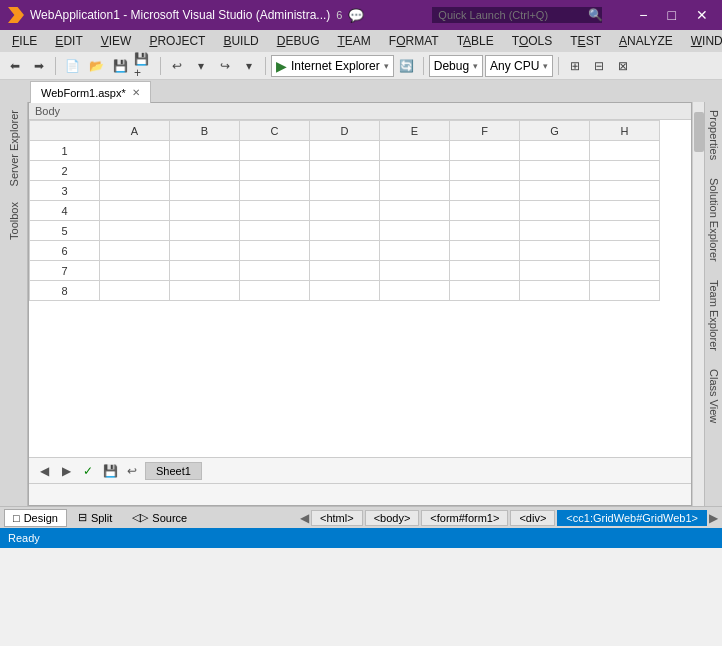 The image size is (722, 646). Describe the element at coordinates (625, 251) in the screenshot. I see `cell-h6` at that location.